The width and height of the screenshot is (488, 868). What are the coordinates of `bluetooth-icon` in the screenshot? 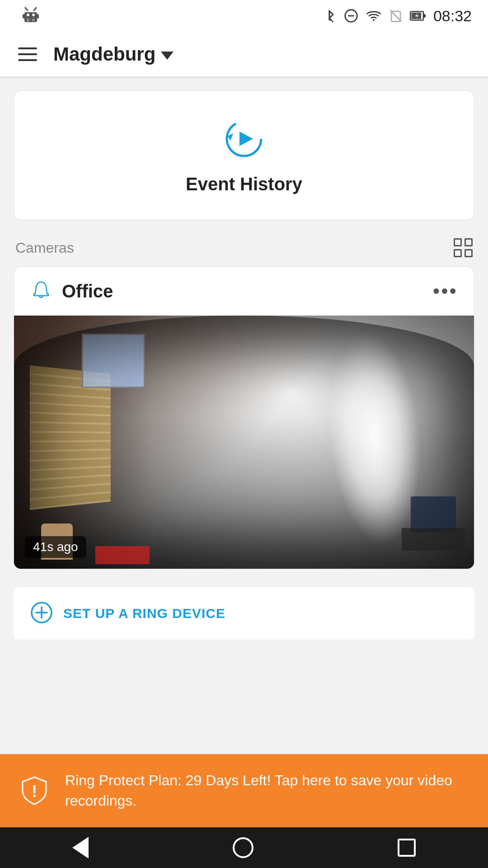 It's located at (329, 16).